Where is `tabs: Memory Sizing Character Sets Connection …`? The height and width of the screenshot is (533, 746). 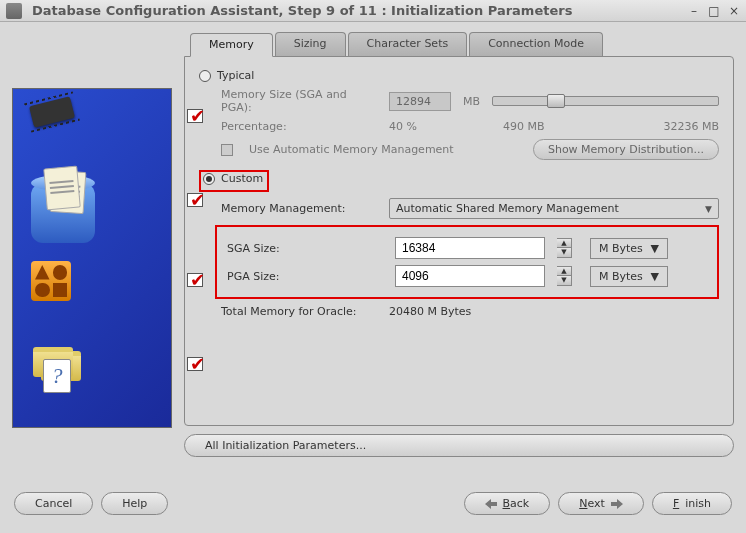
tabs: Memory Sizing Character Sets Connection … is located at coordinates (462, 44).